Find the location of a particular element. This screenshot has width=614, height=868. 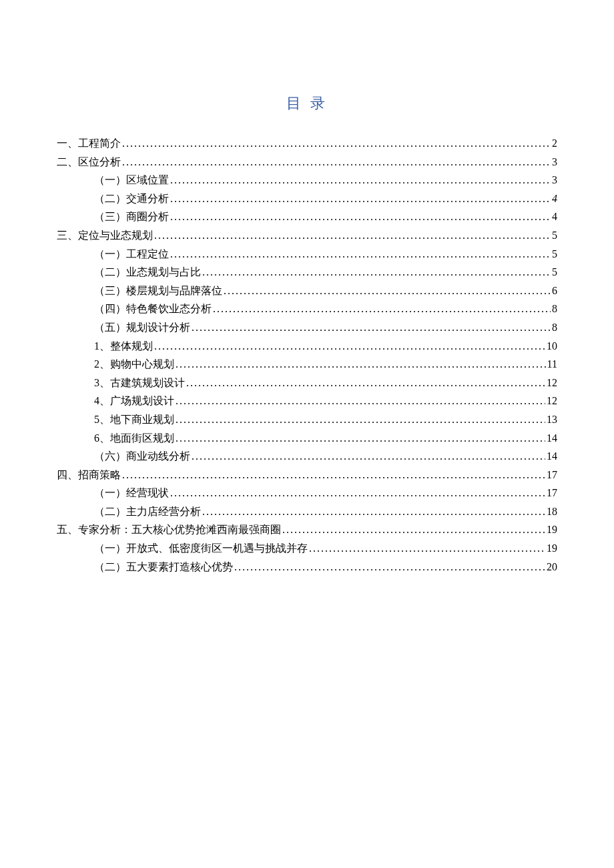

toc-entry: 一、工程简介 2 is located at coordinates (307, 143).